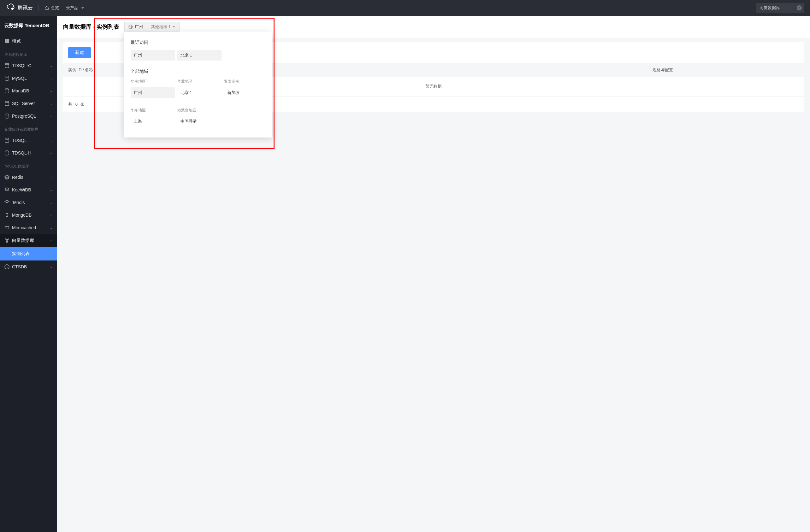 This screenshot has height=532, width=810. What do you see at coordinates (199, 121) in the screenshot?
I see `region-hongkong: 中国香港` at bounding box center [199, 121].